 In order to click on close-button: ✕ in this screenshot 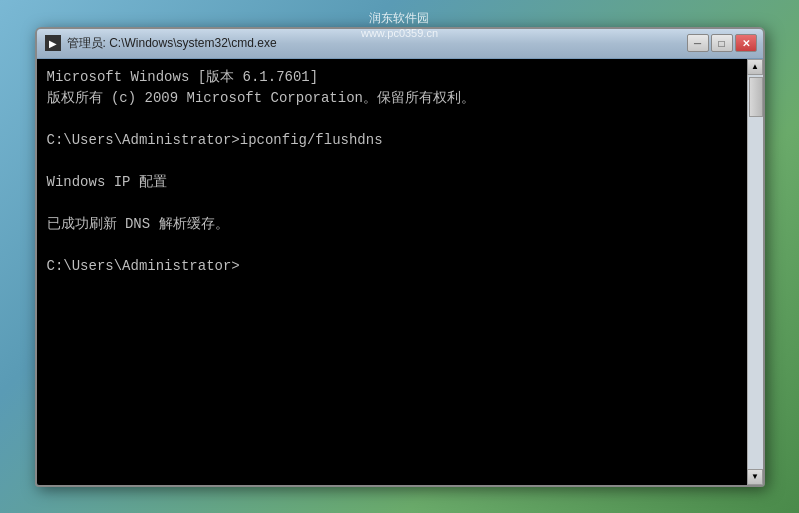, I will do `click(746, 43)`.